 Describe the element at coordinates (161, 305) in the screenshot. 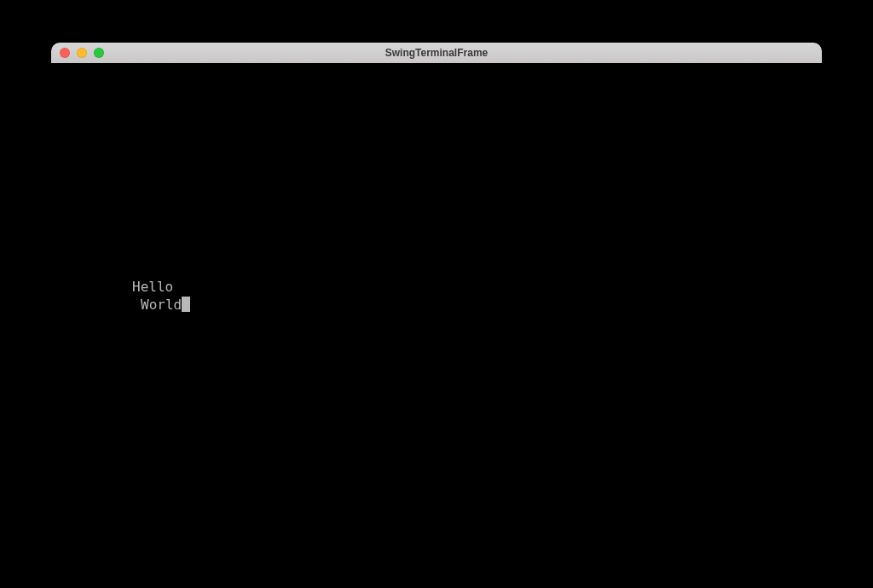

I see `terminal-text: World` at that location.